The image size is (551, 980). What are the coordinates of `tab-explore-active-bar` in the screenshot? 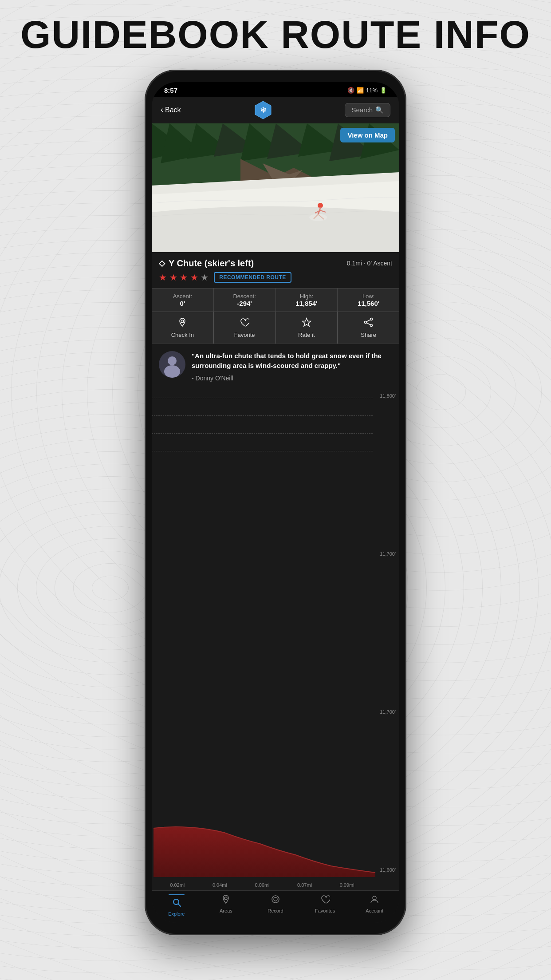 It's located at (177, 895).